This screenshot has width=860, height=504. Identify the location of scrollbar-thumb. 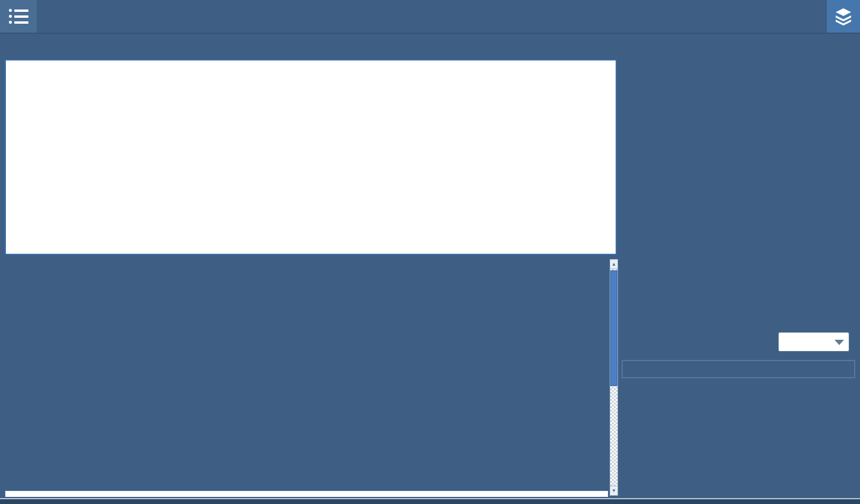
(614, 328).